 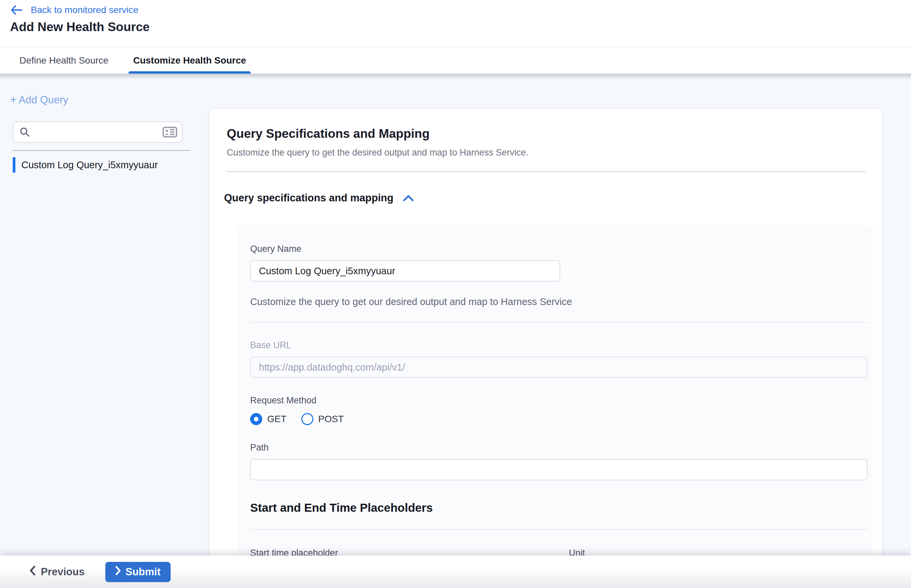 What do you see at coordinates (189, 60) in the screenshot?
I see `tab-customize-health-source: Customize Health Source` at bounding box center [189, 60].